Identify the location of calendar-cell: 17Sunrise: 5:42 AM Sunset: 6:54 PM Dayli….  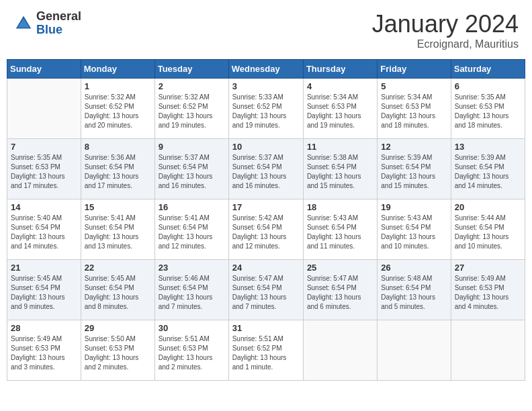
(266, 230).